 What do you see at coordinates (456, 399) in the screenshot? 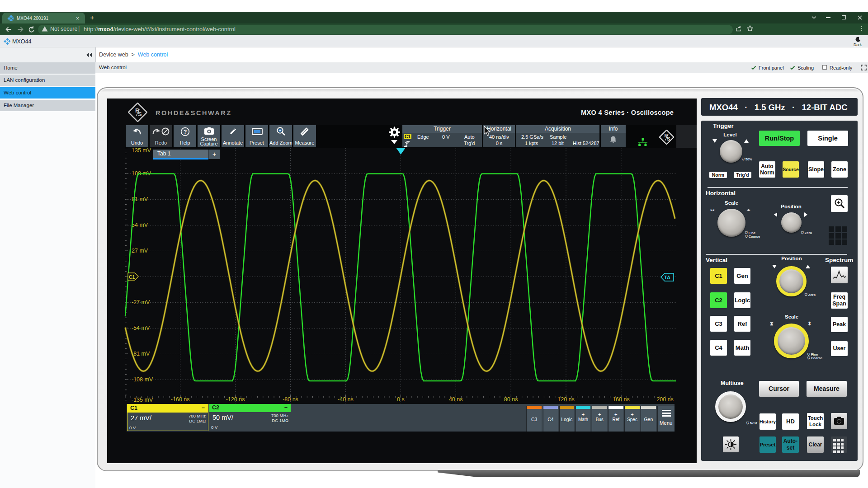
I see `svg-text: 40 ns` at bounding box center [456, 399].